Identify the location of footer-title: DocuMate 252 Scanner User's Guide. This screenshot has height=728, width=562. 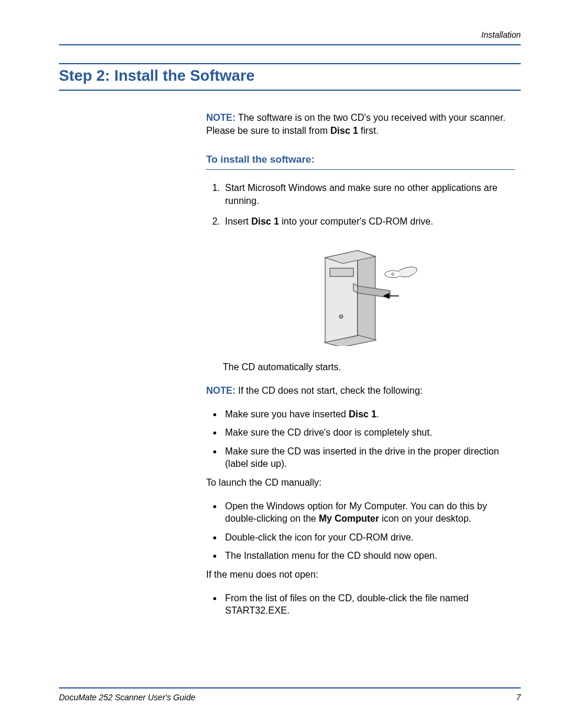
(127, 698).